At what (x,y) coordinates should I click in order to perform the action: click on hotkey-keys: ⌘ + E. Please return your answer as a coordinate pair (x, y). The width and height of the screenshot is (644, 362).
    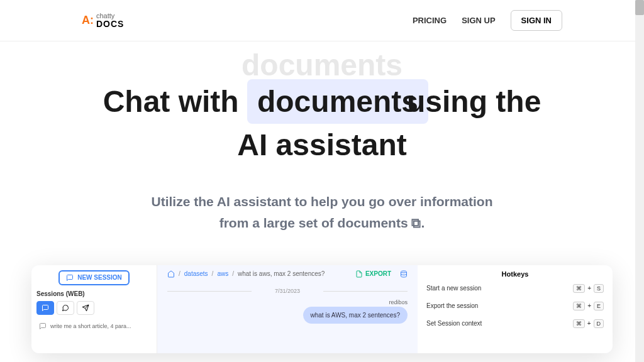
    Looking at the image, I should click on (589, 306).